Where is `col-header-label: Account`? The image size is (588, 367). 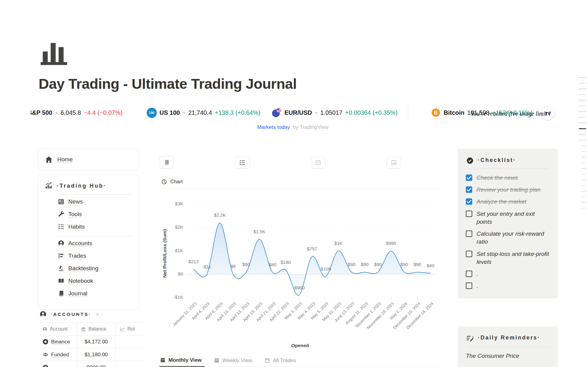 col-header-label: Account is located at coordinates (59, 329).